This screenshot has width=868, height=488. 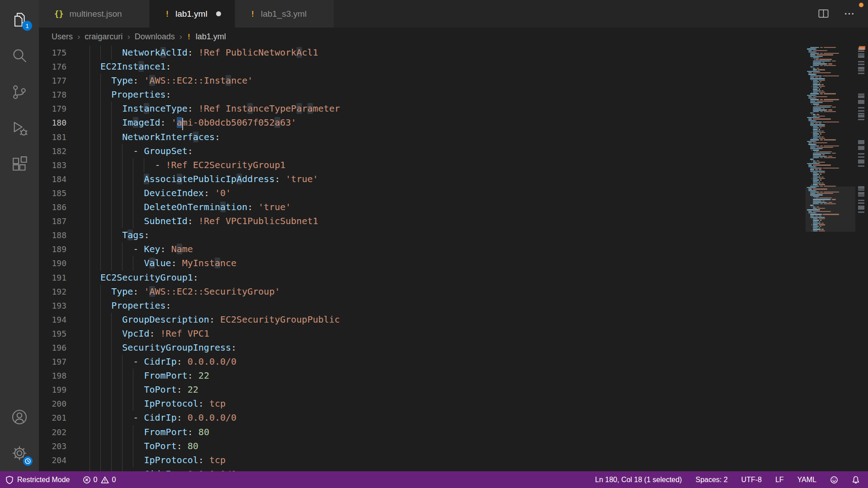 What do you see at coordinates (448, 67) in the screenshot?
I see `code-line: EC2Instance1:` at bounding box center [448, 67].